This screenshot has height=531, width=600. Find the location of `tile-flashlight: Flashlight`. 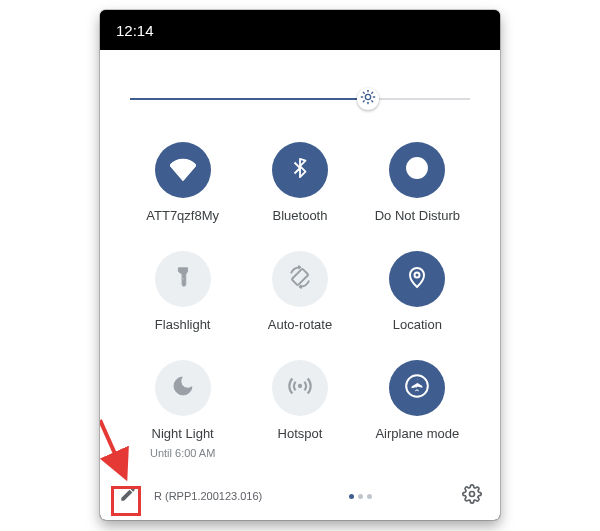

tile-flashlight: Flashlight is located at coordinates (182, 292).